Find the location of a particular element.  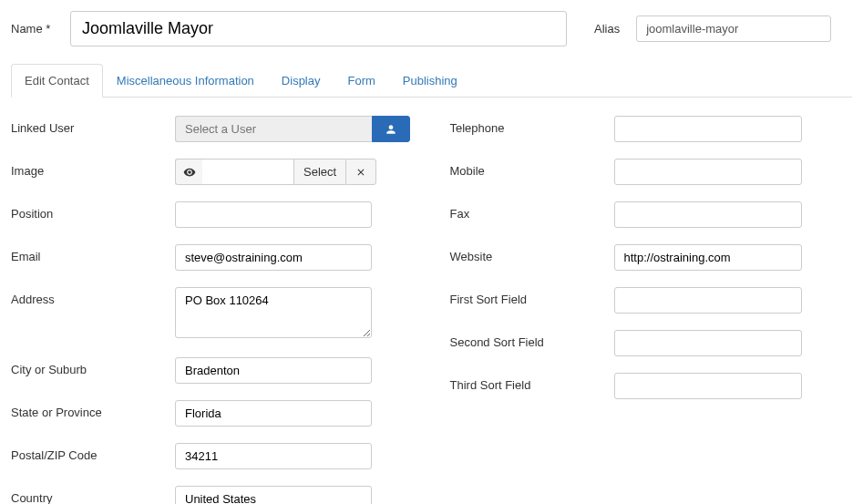

image-path-input is located at coordinates (248, 171).